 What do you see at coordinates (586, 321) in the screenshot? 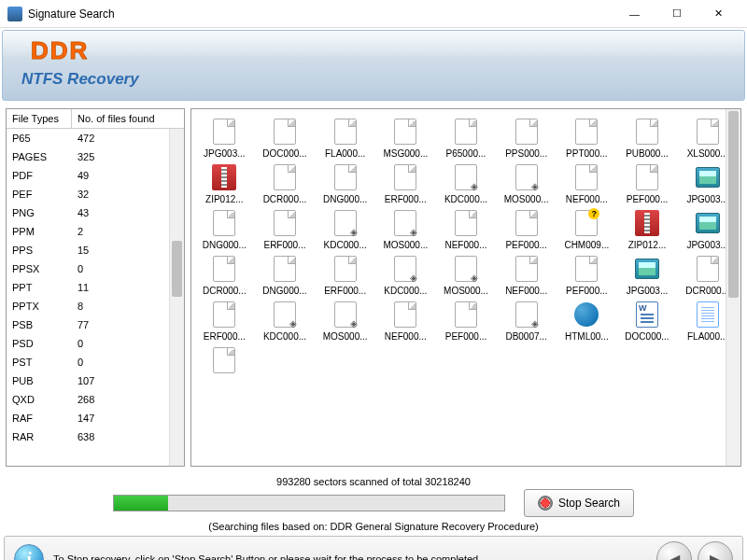
I see `file-item: HTML00...` at bounding box center [586, 321].